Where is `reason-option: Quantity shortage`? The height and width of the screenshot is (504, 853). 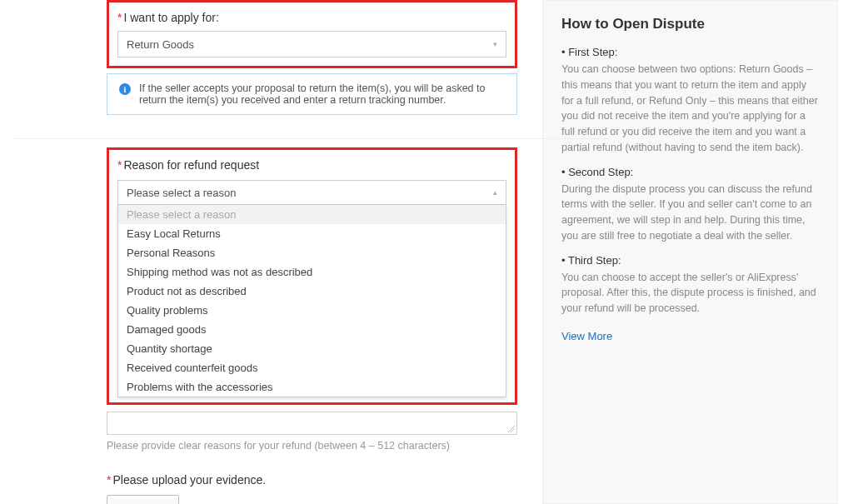
reason-option: Quantity shortage is located at coordinates (312, 348).